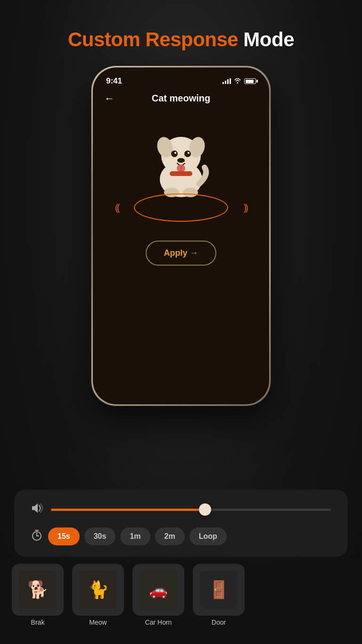 The image size is (362, 644). I want to click on title-orange: Custom Response, so click(153, 40).